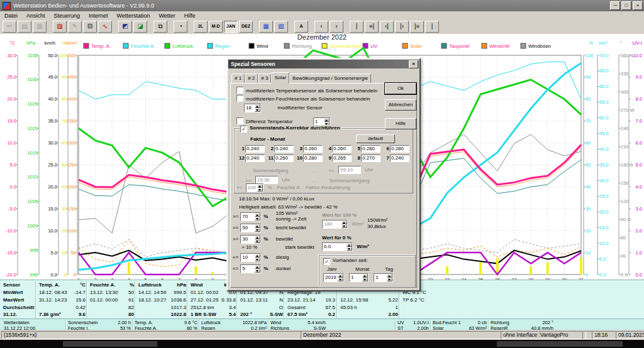 This screenshot has width=644, height=348. What do you see at coordinates (342, 158) in the screenshot?
I see `faktor-value-field: 0.265` at bounding box center [342, 158].